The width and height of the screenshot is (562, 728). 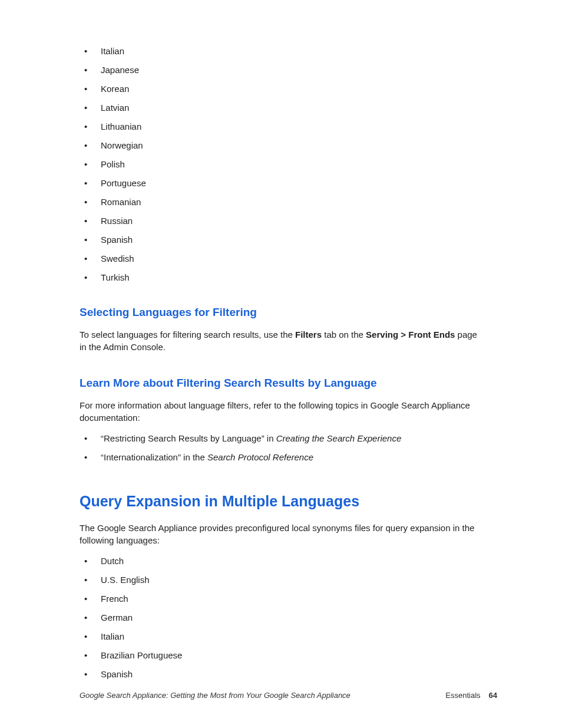 I want to click on footer-right: Essentials64, so click(x=471, y=696).